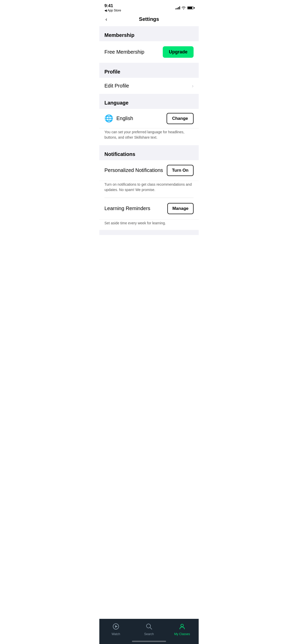 The width and height of the screenshot is (298, 644). What do you see at coordinates (119, 35) in the screenshot?
I see `membership-section-header: Membership` at bounding box center [119, 35].